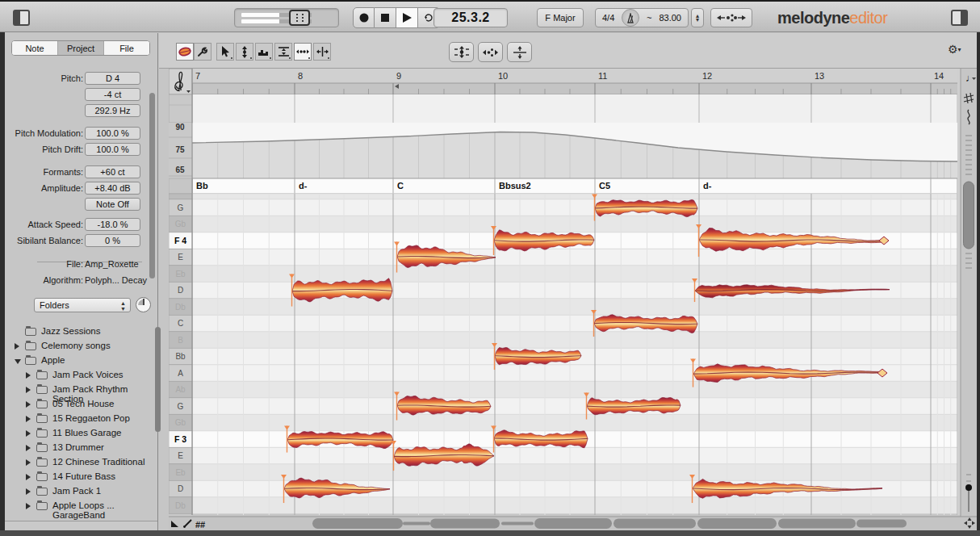 The image size is (980, 536). I want to click on pitch-ruler-label: A, so click(181, 373).